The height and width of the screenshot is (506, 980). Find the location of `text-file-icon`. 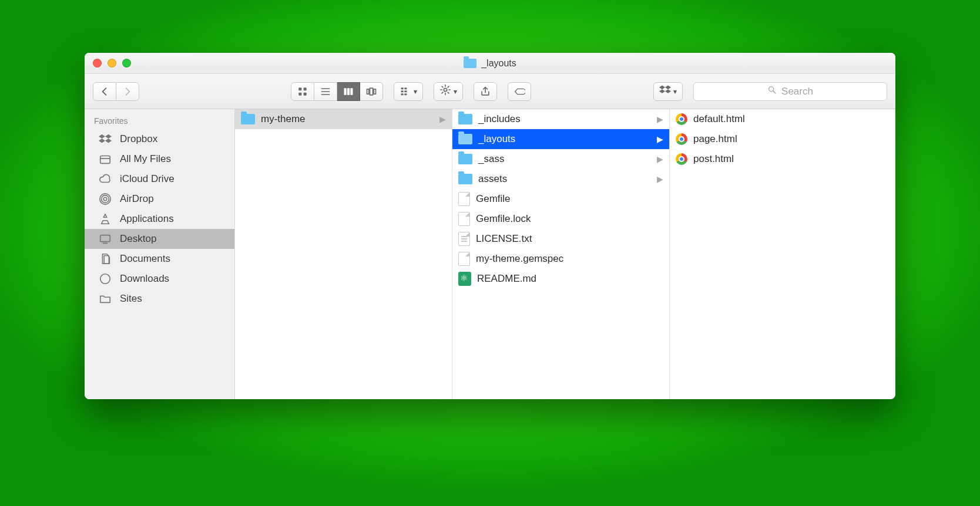

text-file-icon is located at coordinates (464, 239).